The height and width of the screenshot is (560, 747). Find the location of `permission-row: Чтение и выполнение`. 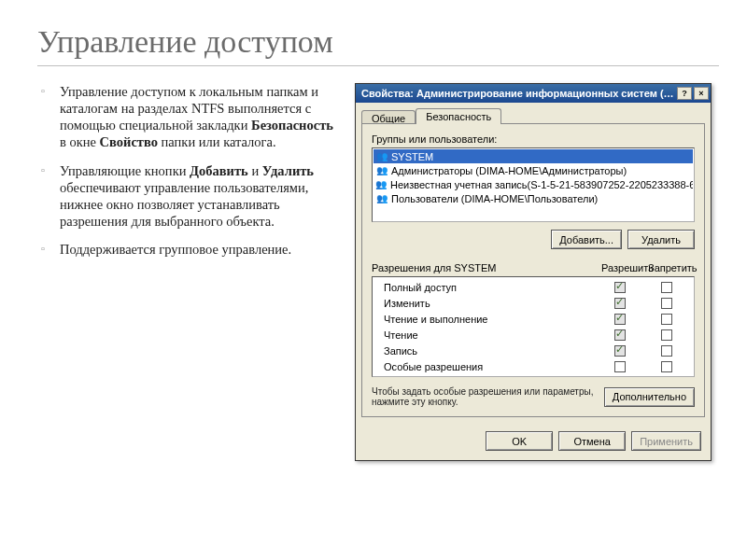

permission-row: Чтение и выполнение is located at coordinates (533, 319).